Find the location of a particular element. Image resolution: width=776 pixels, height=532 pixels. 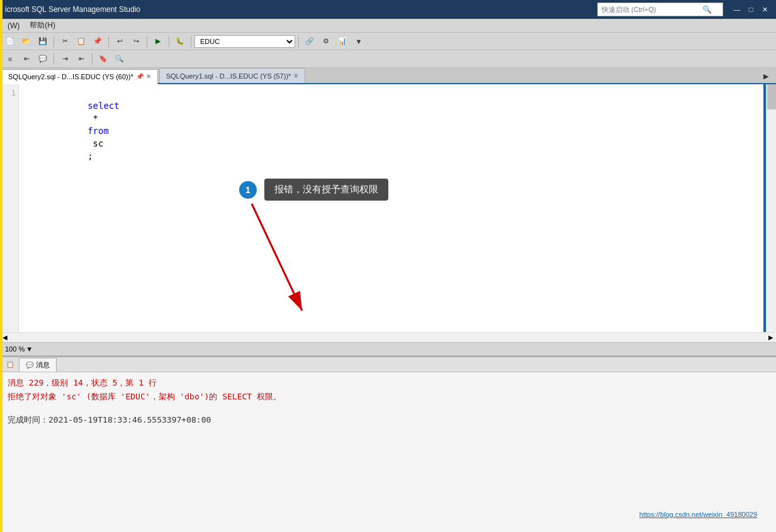

h-scroll-right-btn: ▶ is located at coordinates (771, 338).